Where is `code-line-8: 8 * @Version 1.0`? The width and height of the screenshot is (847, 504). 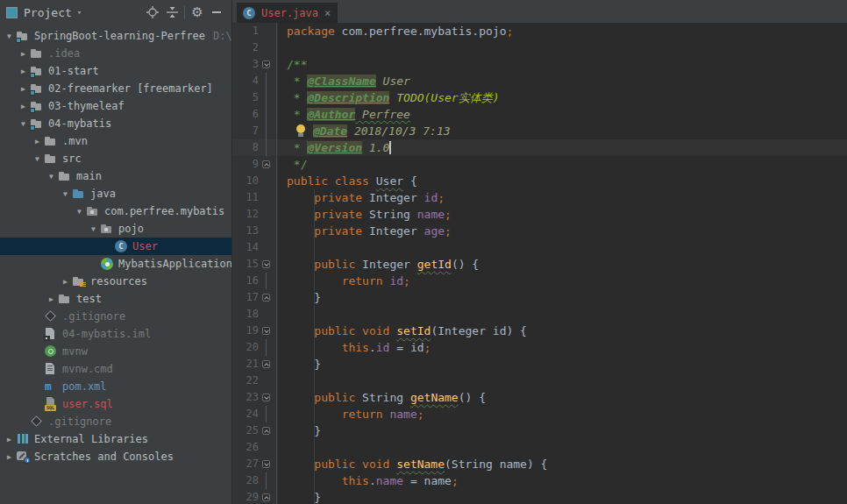
code-line-8: 8 * @Version 1.0 is located at coordinates (540, 147).